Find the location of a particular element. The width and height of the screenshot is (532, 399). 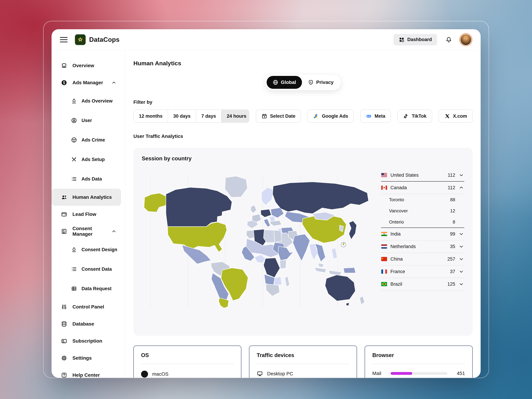

google-ads-icon is located at coordinates (316, 116).